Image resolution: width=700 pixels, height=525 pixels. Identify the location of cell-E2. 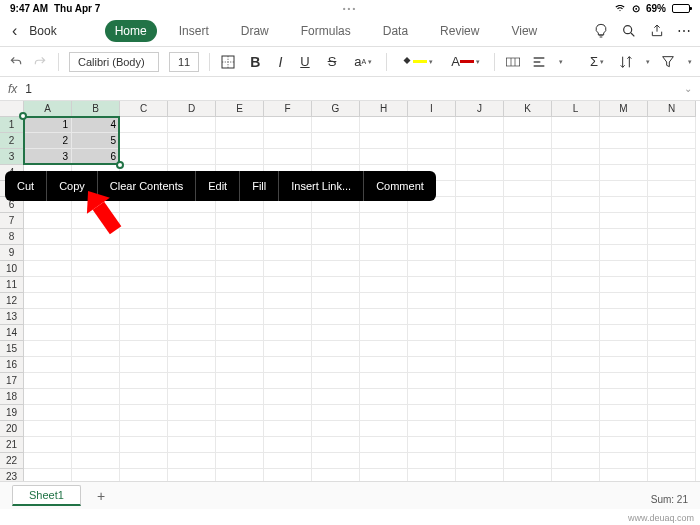
(240, 141).